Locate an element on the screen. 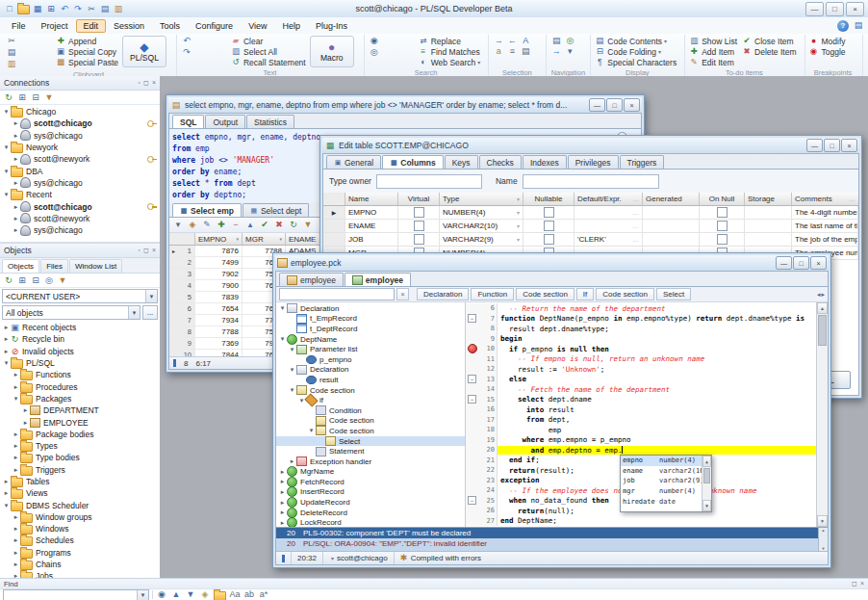 The image size is (868, 600). object-tree-item: ▸ Views is located at coordinates (80, 493).